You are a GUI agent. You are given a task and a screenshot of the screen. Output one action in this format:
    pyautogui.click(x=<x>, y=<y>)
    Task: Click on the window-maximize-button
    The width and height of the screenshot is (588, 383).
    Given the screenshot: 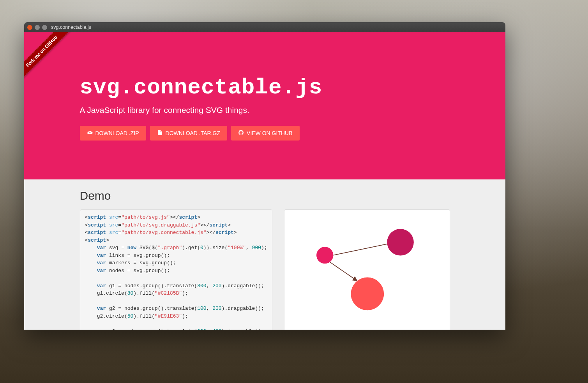 What is the action you would take?
    pyautogui.click(x=44, y=27)
    